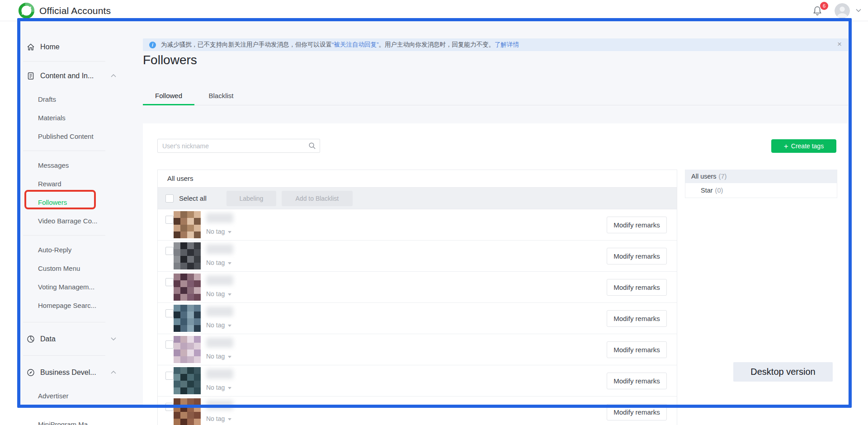 This screenshot has height=425, width=868. I want to click on labeling-button: Labeling, so click(251, 198).